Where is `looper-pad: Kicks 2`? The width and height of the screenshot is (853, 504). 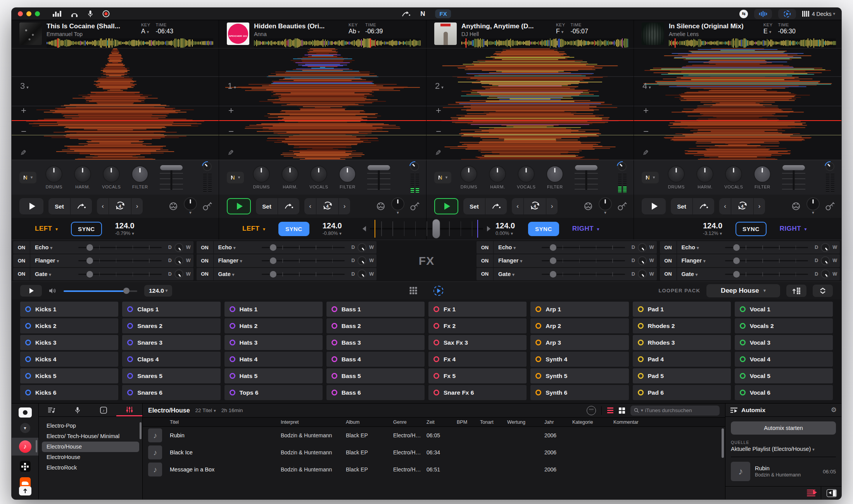
looper-pad: Kicks 2 is located at coordinates (69, 326).